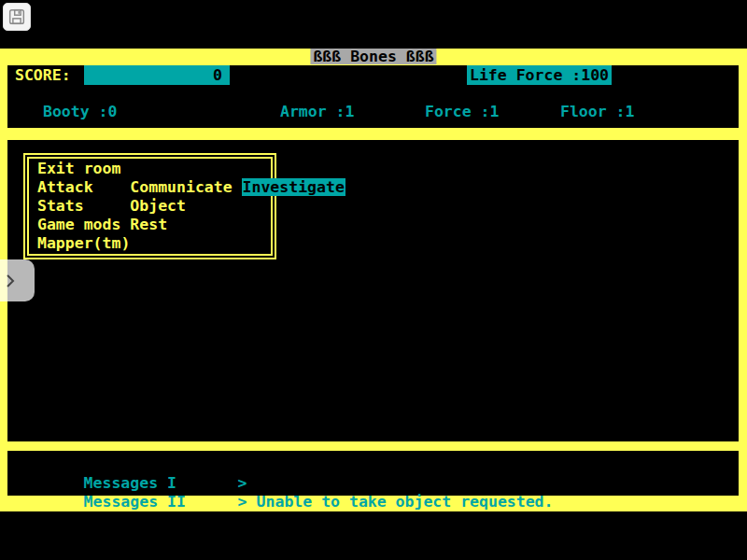  Describe the element at coordinates (80, 112) in the screenshot. I see `stat-booty: Booty :0` at that location.